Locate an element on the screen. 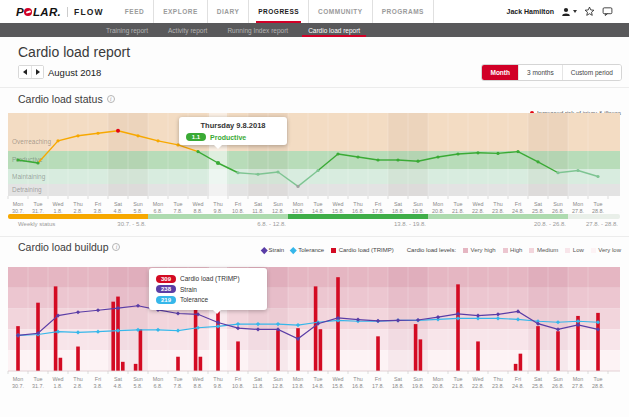 Image resolution: width=629 pixels, height=417 pixels. polar-logo: PLAR. is located at coordinates (38, 12).